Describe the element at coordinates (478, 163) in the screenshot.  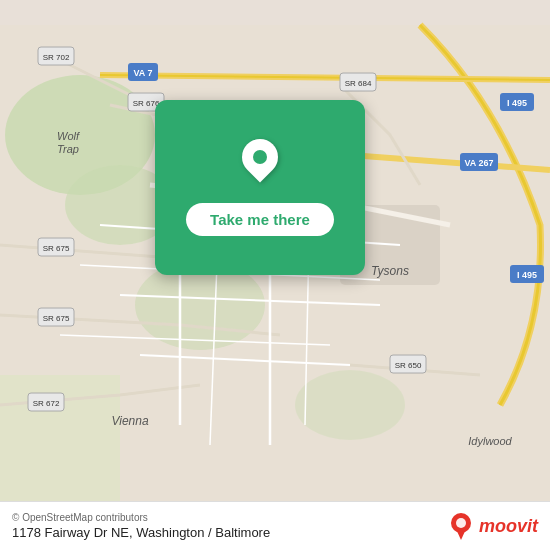
I see `svg-text: VA 267` at that location.